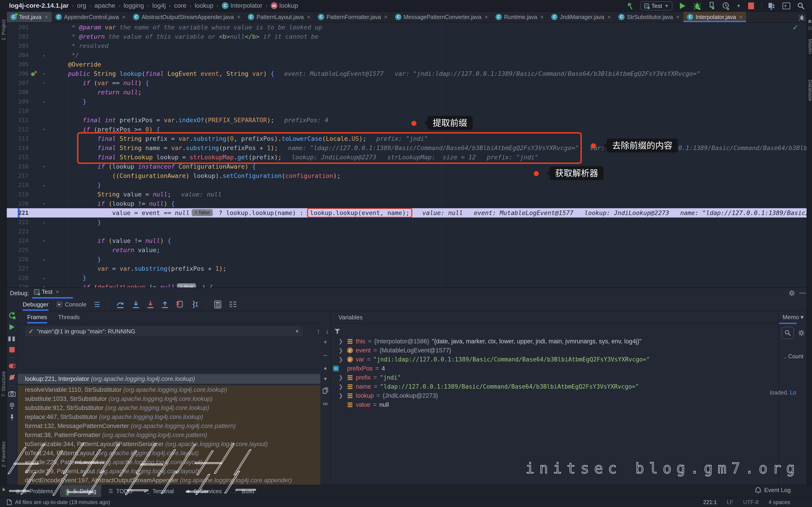 The image size is (812, 507). I want to click on stripe-project: 1: Project, so click(4, 30).